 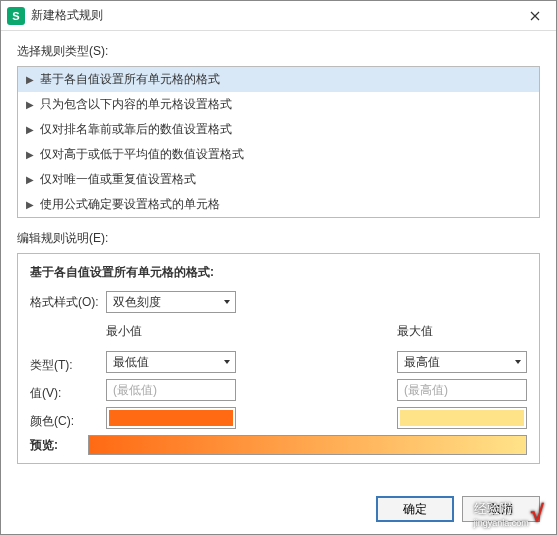 I want to click on rule-type-item-label: 基于各自值设置所有单元格的格式, so click(x=130, y=80).